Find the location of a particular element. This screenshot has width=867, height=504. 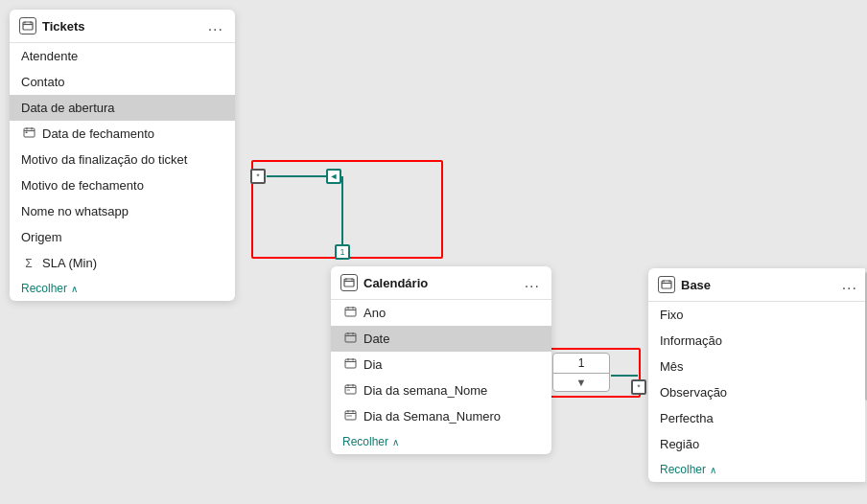

tickets-item-contato: Contato is located at coordinates (123, 82).